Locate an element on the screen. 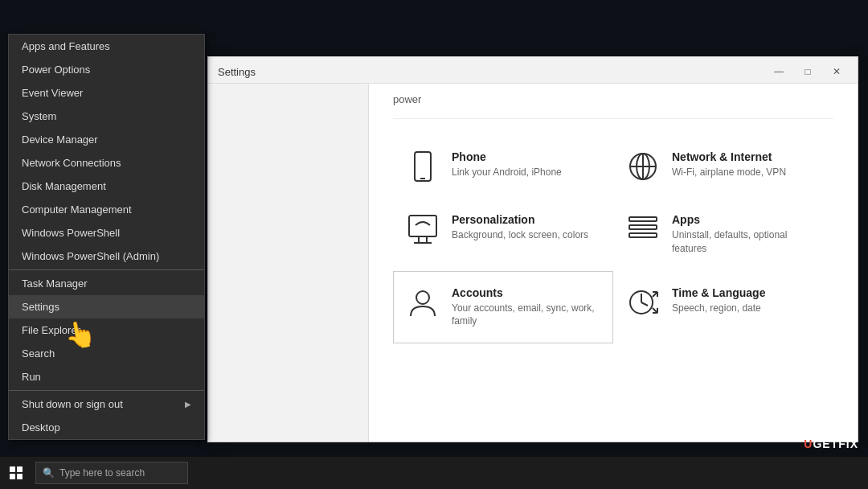  settings-item-title-phone: Phone is located at coordinates (506, 157).